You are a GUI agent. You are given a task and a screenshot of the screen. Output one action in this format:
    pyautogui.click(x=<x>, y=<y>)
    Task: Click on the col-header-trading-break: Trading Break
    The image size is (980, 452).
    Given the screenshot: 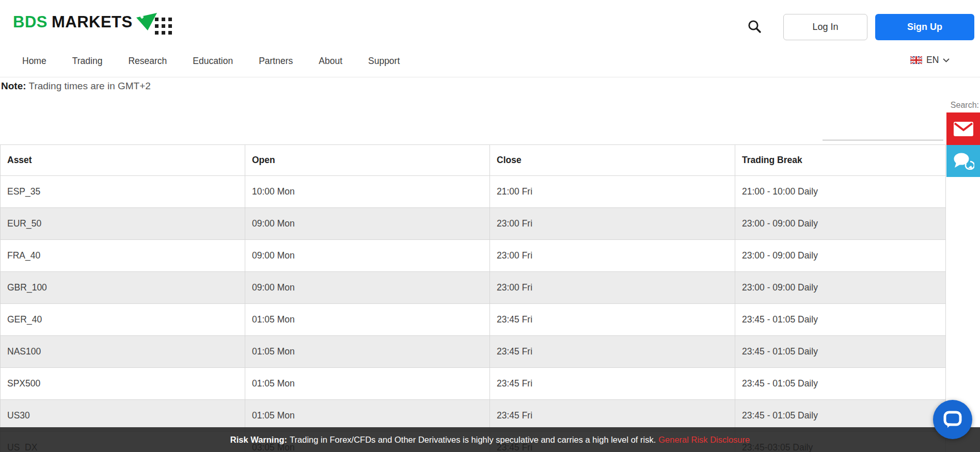 What is the action you would take?
    pyautogui.click(x=841, y=160)
    